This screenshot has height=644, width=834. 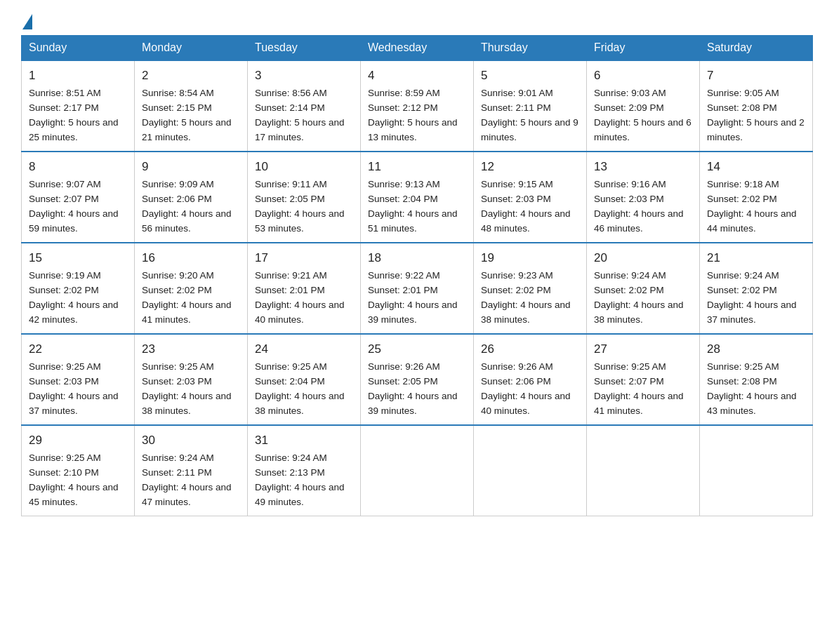 What do you see at coordinates (752, 403) in the screenshot?
I see `daylight-label: Daylight: 4 hours and 43 minutes.` at bounding box center [752, 403].